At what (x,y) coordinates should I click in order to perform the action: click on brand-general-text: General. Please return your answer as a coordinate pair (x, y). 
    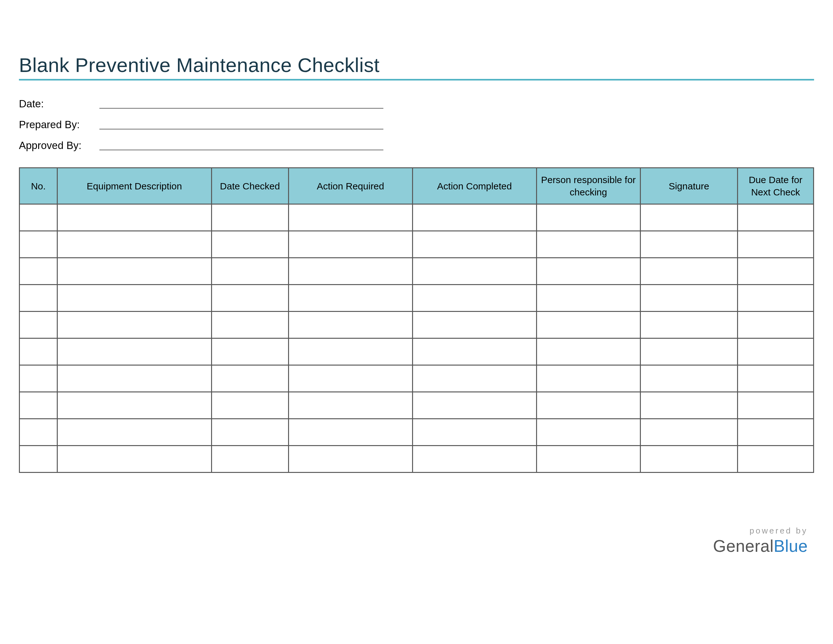
    Looking at the image, I should click on (743, 546).